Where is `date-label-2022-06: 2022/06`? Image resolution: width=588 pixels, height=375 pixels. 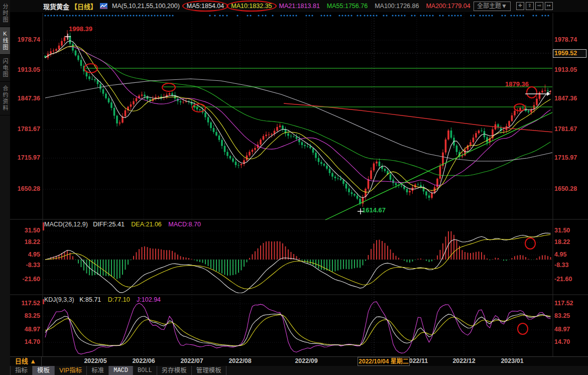 date-label-2022-06: 2022/06 is located at coordinates (144, 361).